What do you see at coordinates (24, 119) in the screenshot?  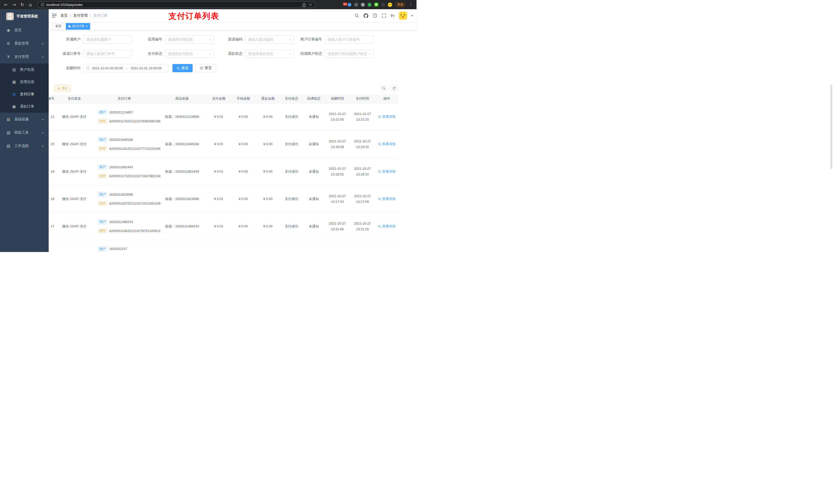 I see `sidebar-item-infrastructure: ▥ 基础设施` at bounding box center [24, 119].